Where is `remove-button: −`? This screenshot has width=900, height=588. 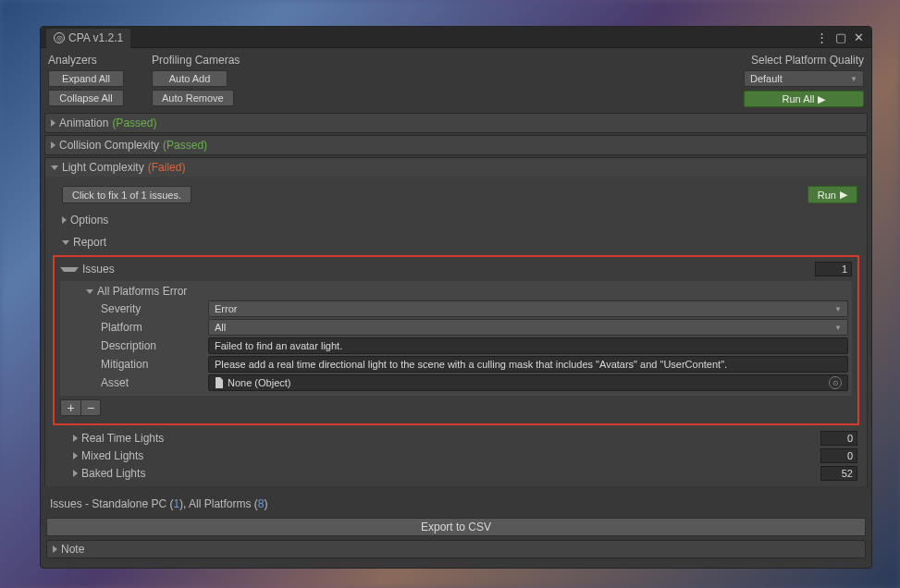 remove-button: − is located at coordinates (91, 408).